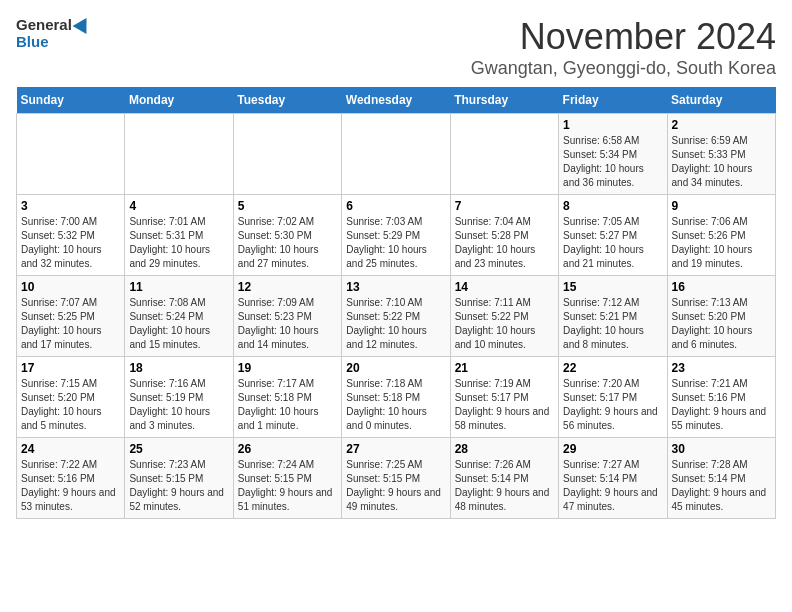 This screenshot has height=612, width=792. What do you see at coordinates (612, 368) in the screenshot?
I see `day-number: 22` at bounding box center [612, 368].